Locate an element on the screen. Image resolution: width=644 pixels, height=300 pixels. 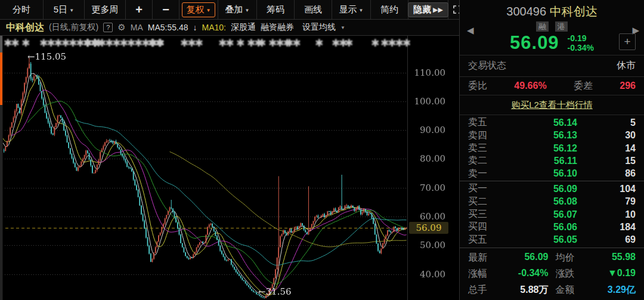
gear-icon: ⚙ is located at coordinates (122, 27).